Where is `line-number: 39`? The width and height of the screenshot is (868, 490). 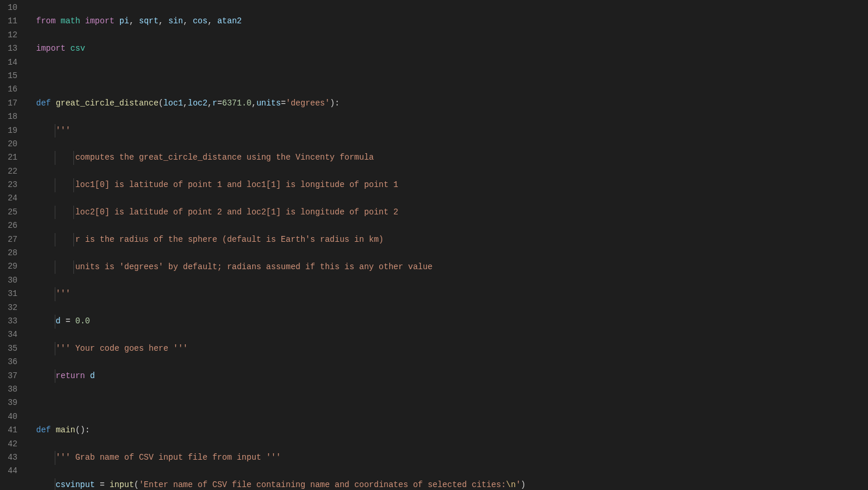 line-number: 39 is located at coordinates (9, 403).